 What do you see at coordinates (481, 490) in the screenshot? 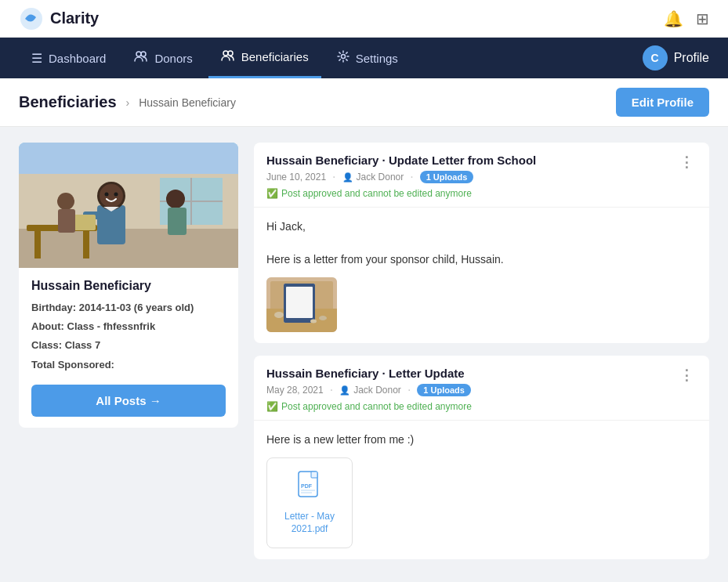
I see `post-body-2: Here is a new letter from me :) PDF Lett…` at bounding box center [481, 490].